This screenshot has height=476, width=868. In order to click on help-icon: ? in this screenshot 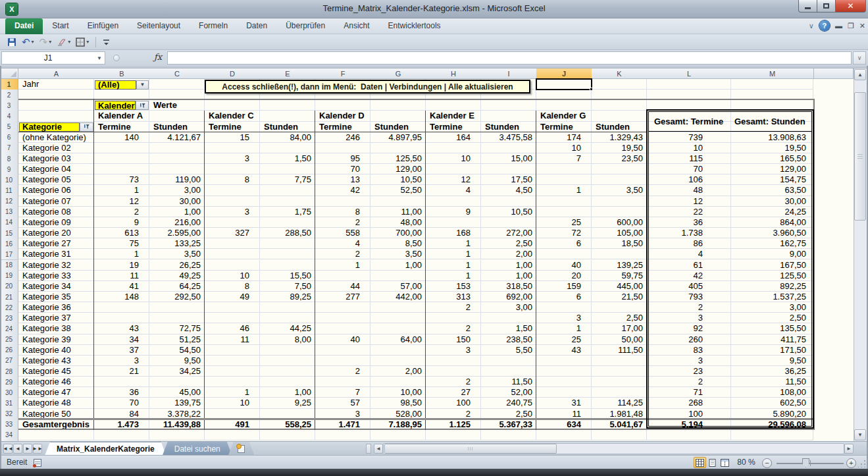, I will do `click(825, 26)`.